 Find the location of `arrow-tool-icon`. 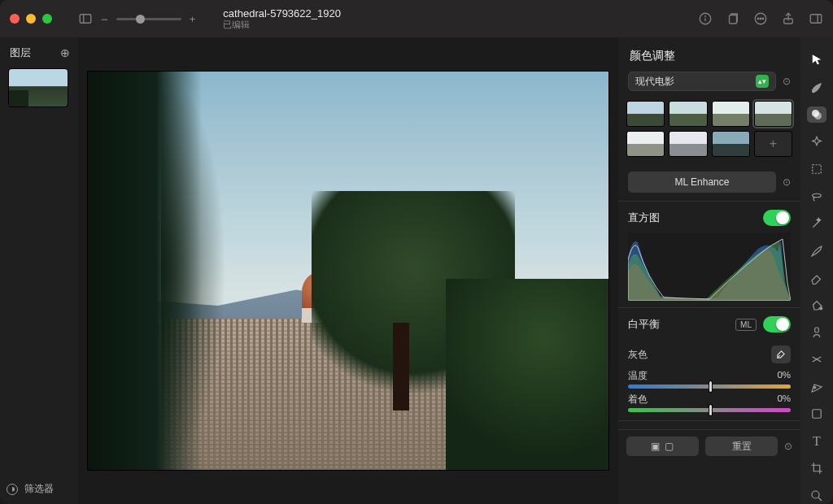

arrow-tool-icon is located at coordinates (817, 60).